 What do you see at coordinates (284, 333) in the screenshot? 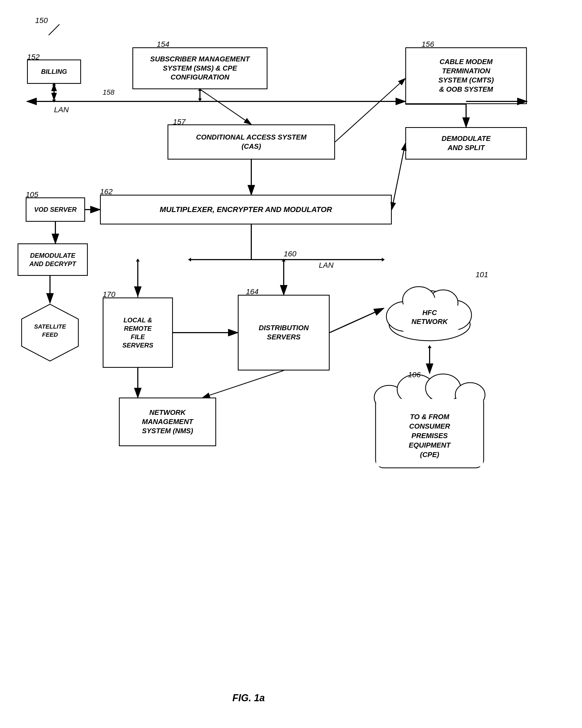
I see `dist-servers-box: DISTRIBUTIONSERVERS` at bounding box center [284, 333].